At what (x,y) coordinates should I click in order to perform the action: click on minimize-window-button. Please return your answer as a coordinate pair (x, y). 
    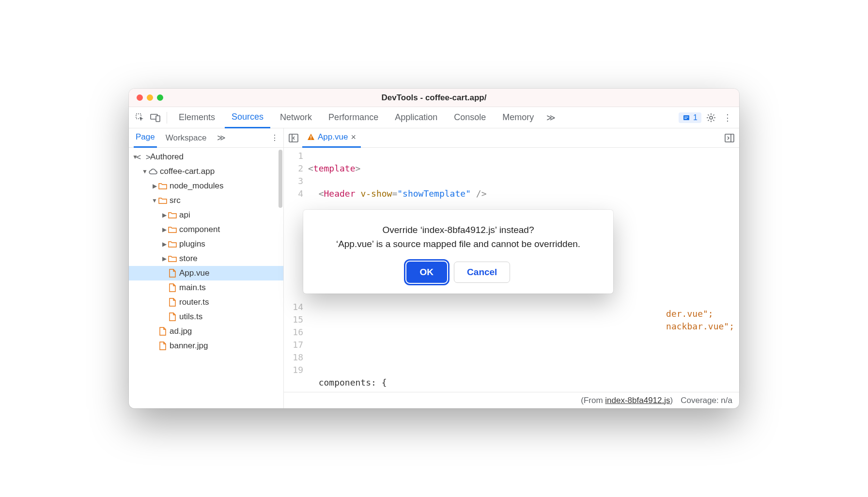
    Looking at the image, I should click on (150, 98).